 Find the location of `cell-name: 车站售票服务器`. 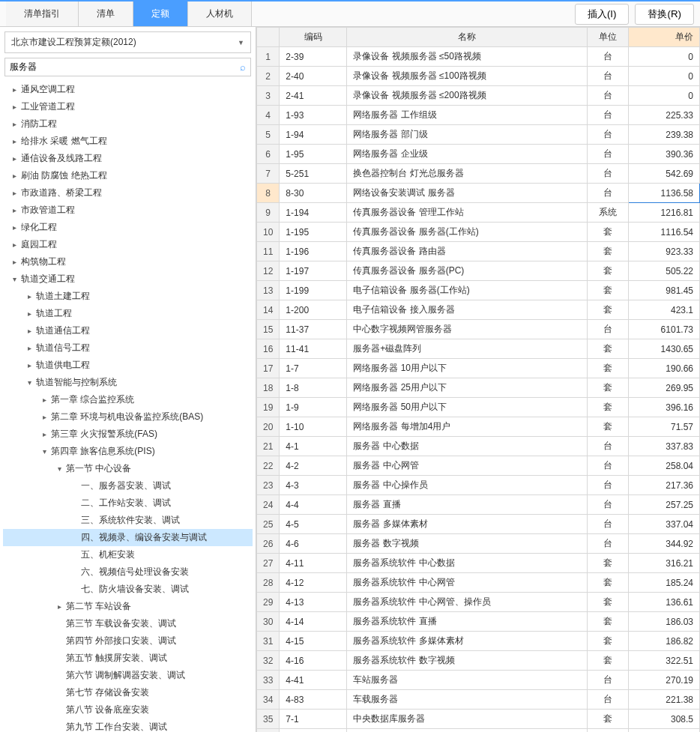

cell-name: 车站售票服务器 is located at coordinates (468, 731).